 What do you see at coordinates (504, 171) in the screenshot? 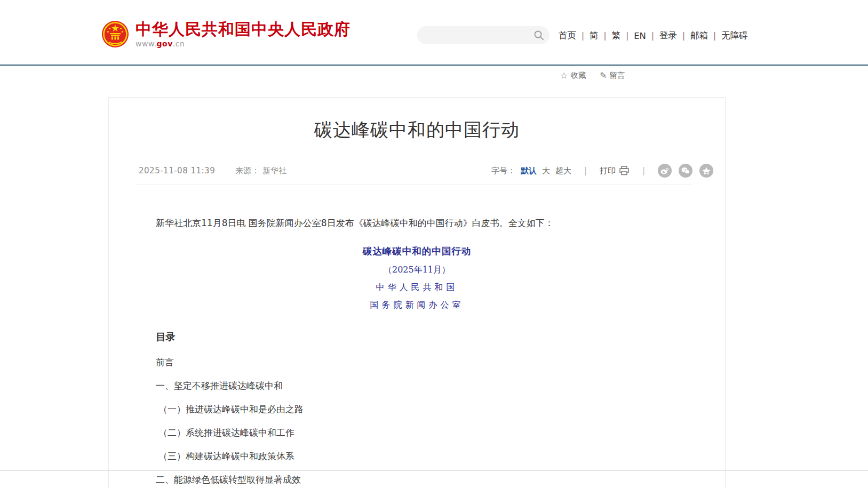
I see `font-size-label: 字号：` at bounding box center [504, 171].